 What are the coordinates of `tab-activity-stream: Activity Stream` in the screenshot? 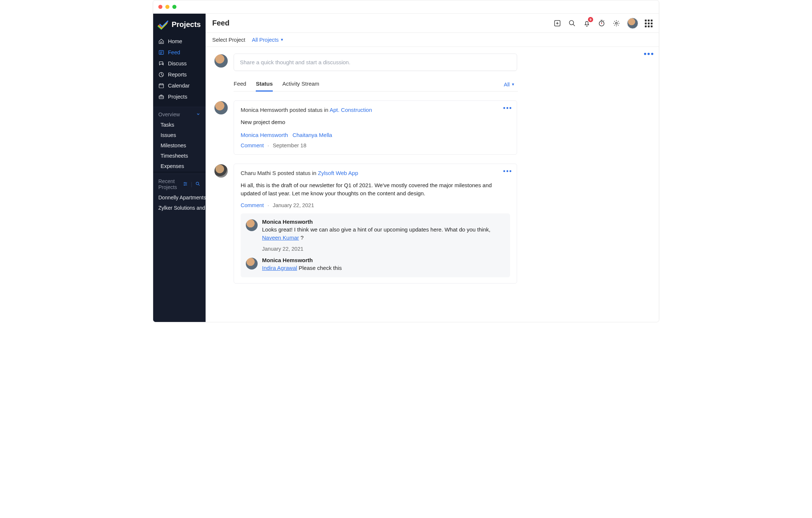 It's located at (301, 84).